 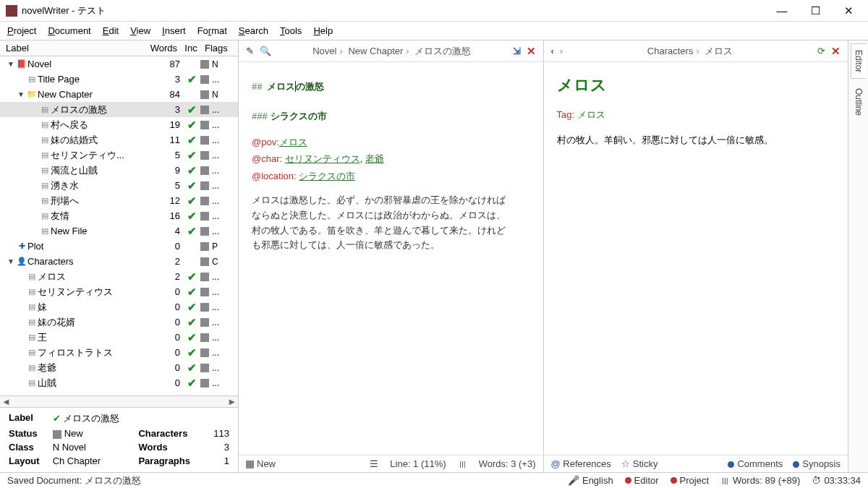 What do you see at coordinates (111, 30) in the screenshot?
I see `menu-edit: Edit` at bounding box center [111, 30].